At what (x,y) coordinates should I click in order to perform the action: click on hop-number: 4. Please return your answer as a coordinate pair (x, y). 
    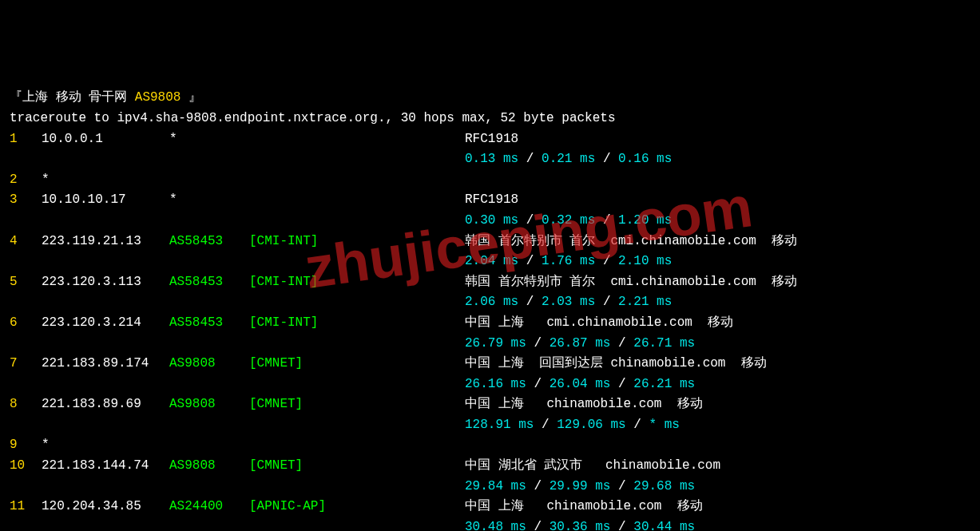
    Looking at the image, I should click on (26, 242).